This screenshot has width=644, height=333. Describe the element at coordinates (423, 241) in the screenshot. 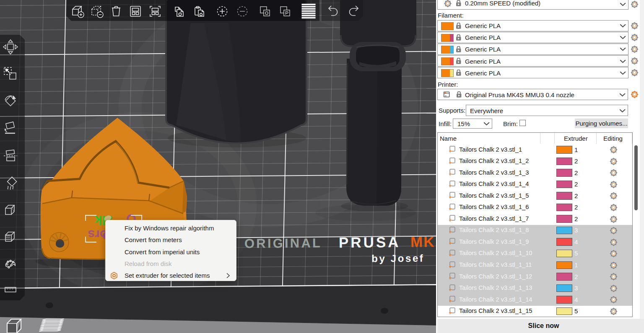

I see `svg-text: MK` at that location.